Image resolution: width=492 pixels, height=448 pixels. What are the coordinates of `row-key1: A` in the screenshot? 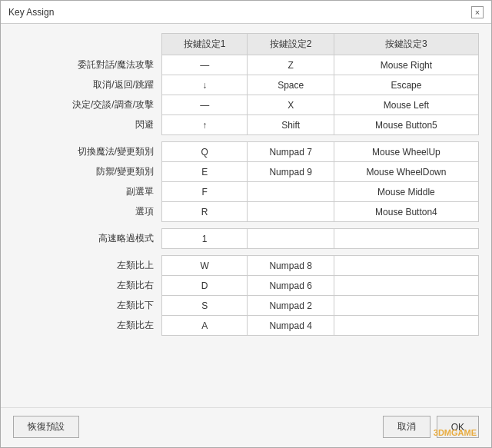 It's located at (204, 326).